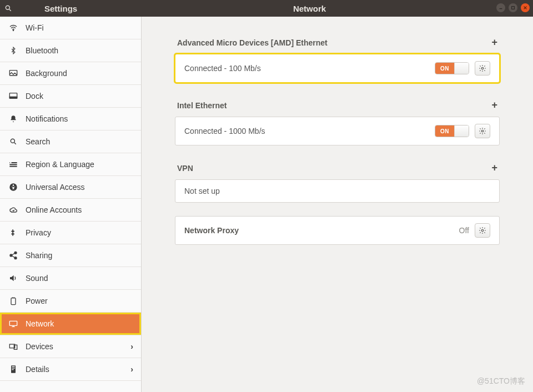 This screenshot has width=533, height=392. What do you see at coordinates (338, 191) in the screenshot?
I see `vpn-row: Not set up` at bounding box center [338, 191].